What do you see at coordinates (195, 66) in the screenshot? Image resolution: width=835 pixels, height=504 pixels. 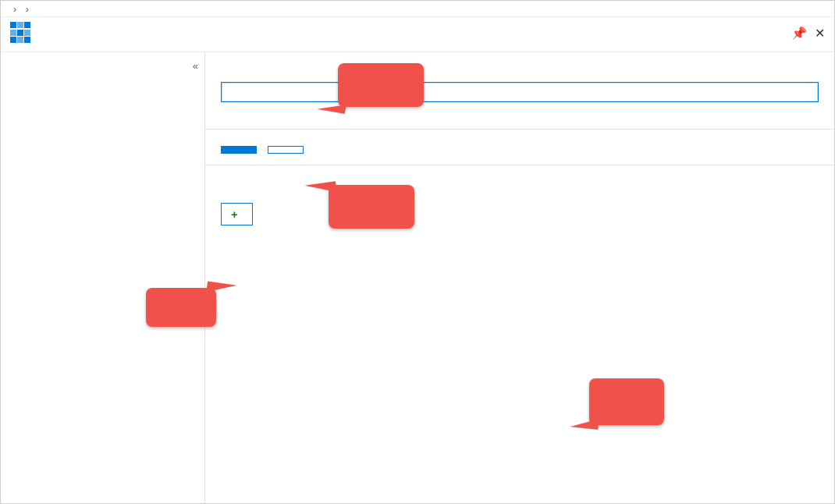 I see `collapse-icon: «` at bounding box center [195, 66].